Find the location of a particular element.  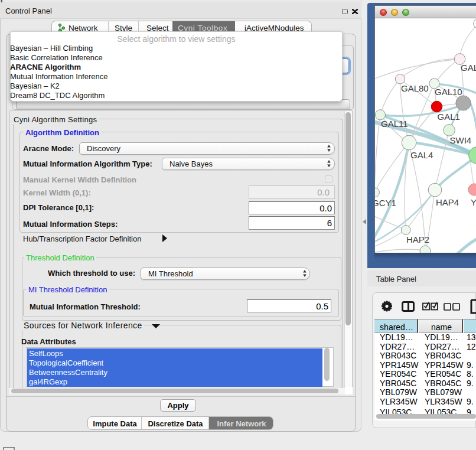

svg-text: GAL10 is located at coordinates (449, 92).